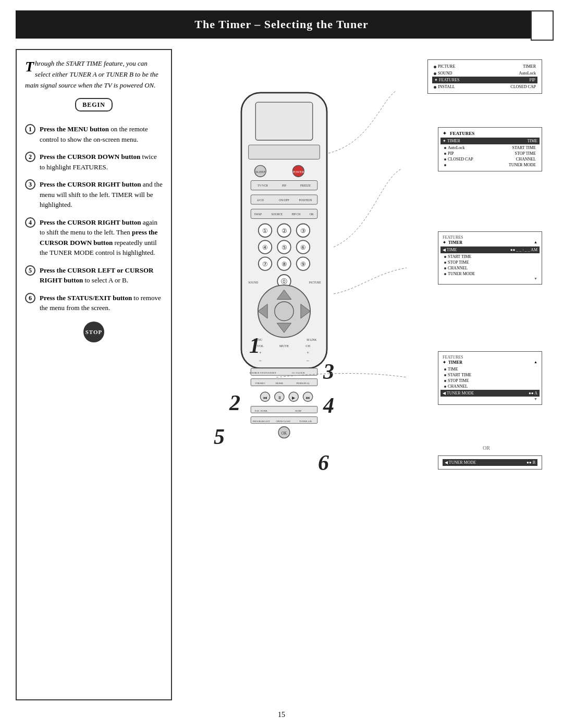  Describe the element at coordinates (298, 373) in the screenshot. I see `svg-text: CC CLOCK` at that location.